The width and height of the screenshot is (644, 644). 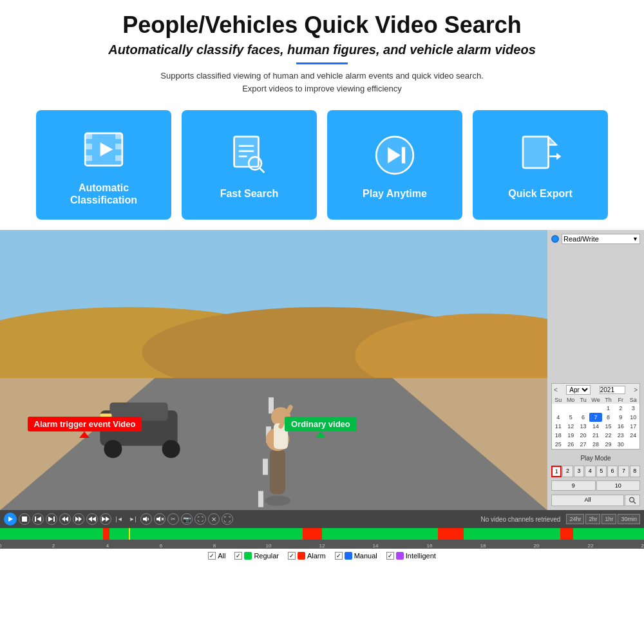 What do you see at coordinates (583, 426) in the screenshot?
I see `cal-day-13: 13` at bounding box center [583, 426].